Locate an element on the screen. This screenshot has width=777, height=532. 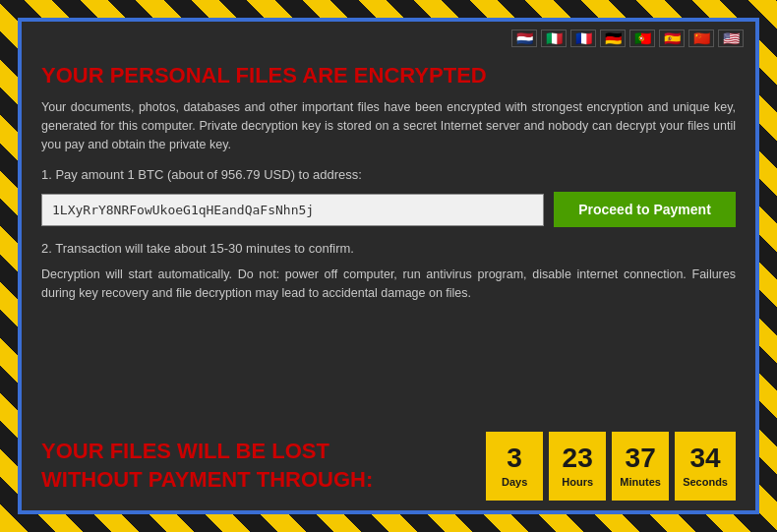
countdown-seconds: 34 Seconds is located at coordinates (705, 466).